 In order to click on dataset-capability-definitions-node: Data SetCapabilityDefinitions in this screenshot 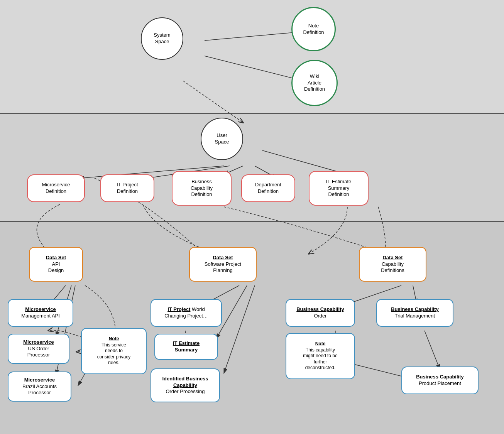, I will do `click(393, 264)`.